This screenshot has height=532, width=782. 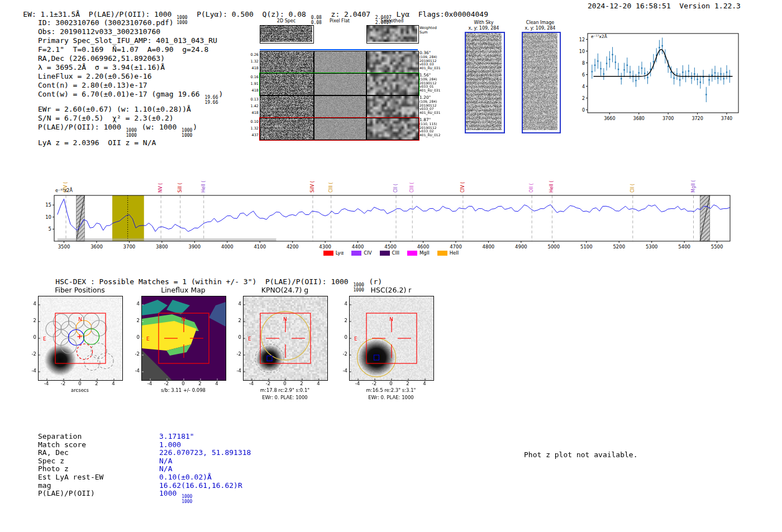 What do you see at coordinates (581, 454) in the screenshot?
I see `photz-note: Phot z plot not available.` at bounding box center [581, 454].